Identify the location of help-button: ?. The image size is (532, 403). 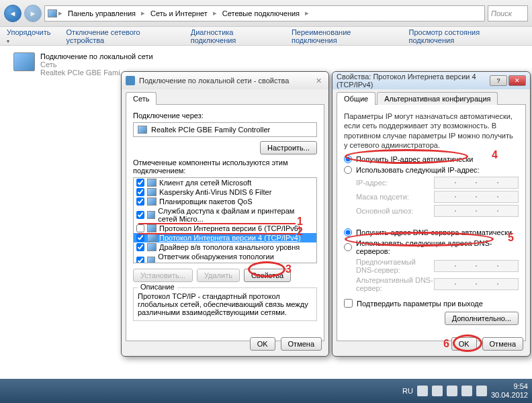
(498, 81).